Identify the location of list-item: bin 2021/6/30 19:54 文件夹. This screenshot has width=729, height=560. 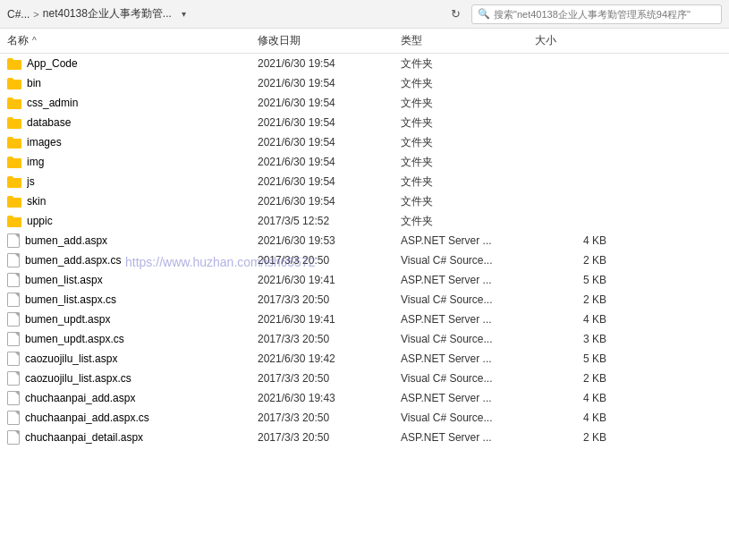
(365, 83).